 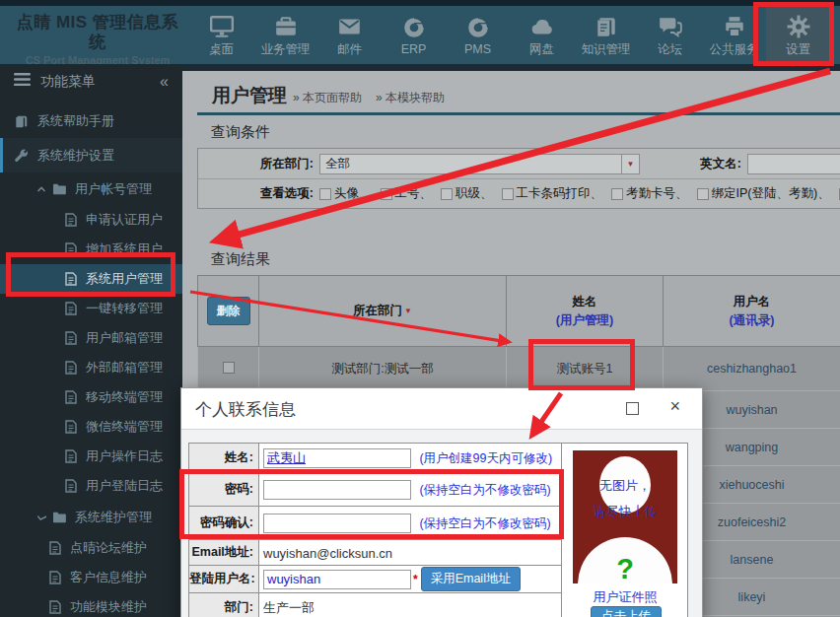 What do you see at coordinates (91, 516) in the screenshot?
I see `sidebar-item-系统维护管理: 系统维护管理` at bounding box center [91, 516].